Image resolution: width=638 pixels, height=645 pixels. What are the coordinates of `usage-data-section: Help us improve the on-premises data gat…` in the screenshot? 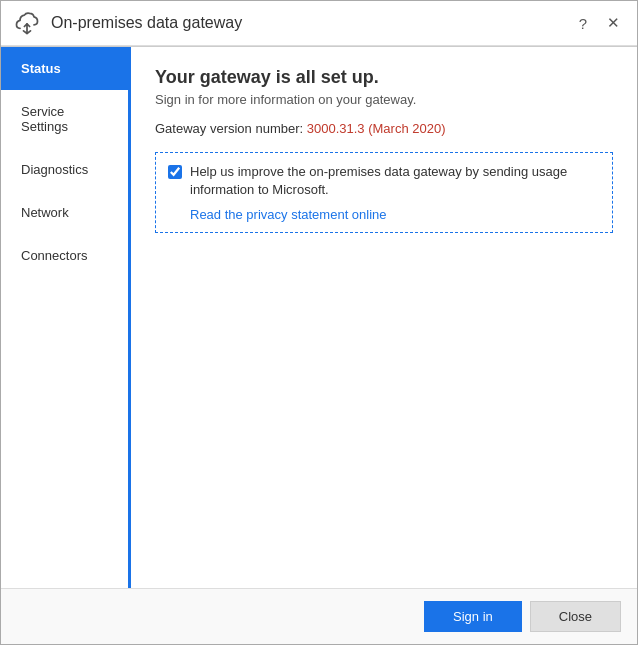 It's located at (384, 192).